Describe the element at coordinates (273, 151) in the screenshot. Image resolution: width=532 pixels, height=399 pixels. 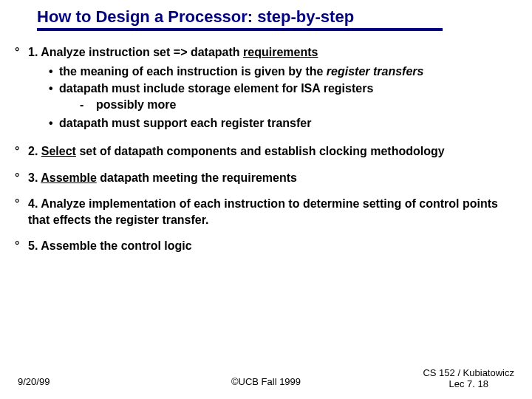
I see `step-2-body: 2. Select set of datapath components and…` at that location.